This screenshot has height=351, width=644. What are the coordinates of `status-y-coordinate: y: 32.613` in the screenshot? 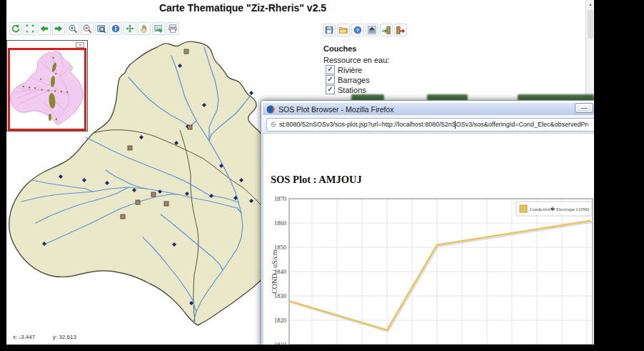 It's located at (64, 337).